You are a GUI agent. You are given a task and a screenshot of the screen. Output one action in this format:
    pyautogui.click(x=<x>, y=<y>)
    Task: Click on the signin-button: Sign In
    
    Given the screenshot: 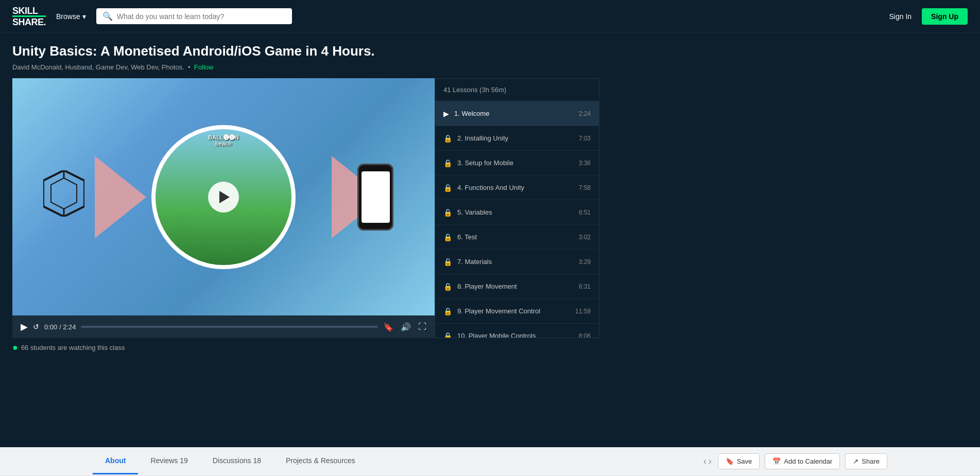 What is the action you would take?
    pyautogui.click(x=901, y=16)
    